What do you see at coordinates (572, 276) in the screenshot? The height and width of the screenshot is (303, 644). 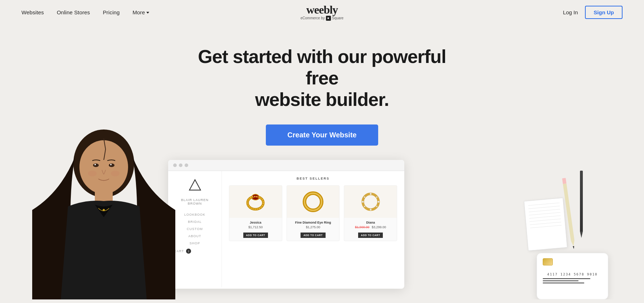 I see `credit-card-illustration: 4117 1234 5678 9010` at bounding box center [572, 276].